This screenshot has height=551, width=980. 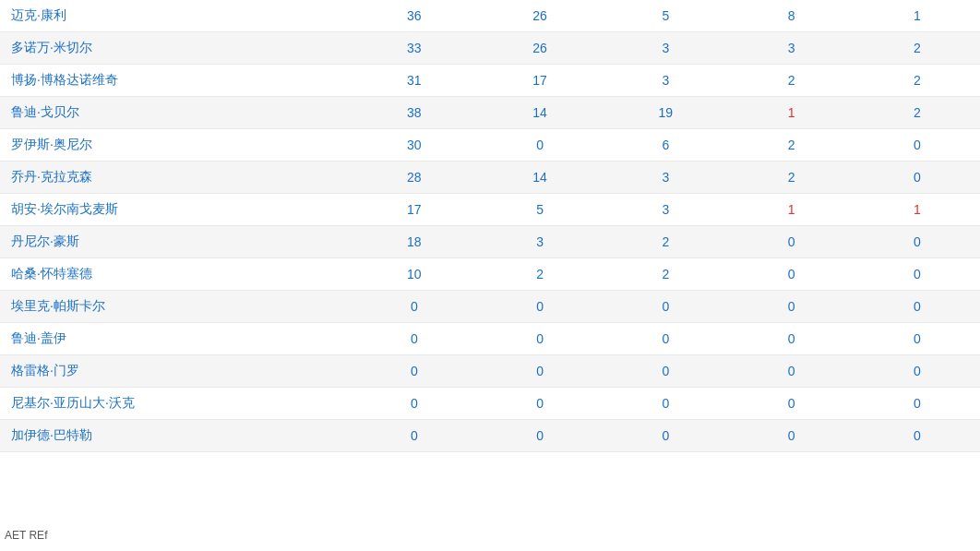 What do you see at coordinates (540, 242) in the screenshot?
I see `stat-col2: 3` at bounding box center [540, 242].